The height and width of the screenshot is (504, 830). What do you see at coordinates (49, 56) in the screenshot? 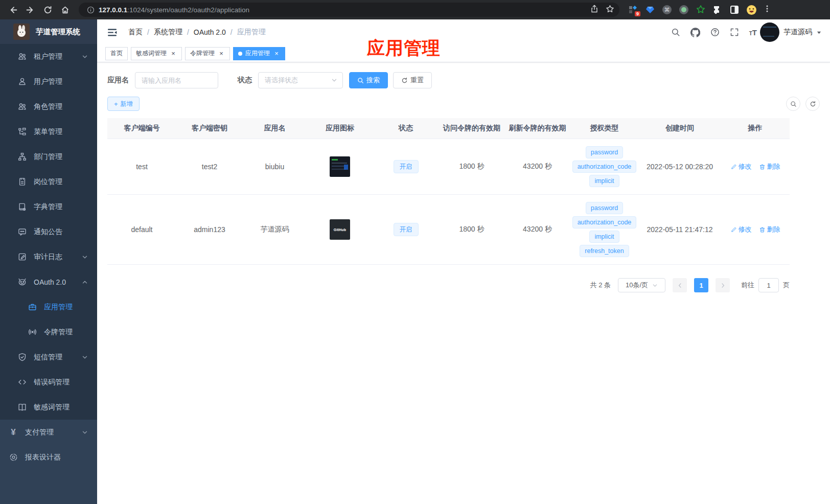
I see `sidebar-item-租户管理: 租户管理` at bounding box center [49, 56].